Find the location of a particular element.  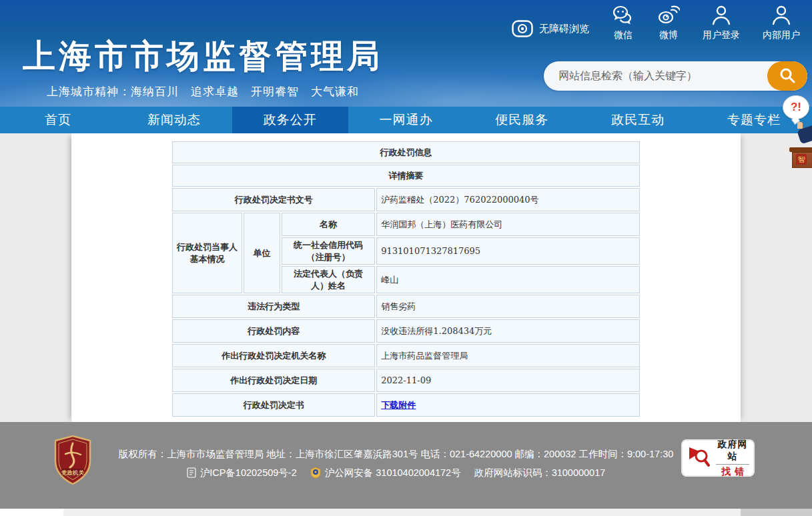

wechat-label: 微信 is located at coordinates (623, 35).